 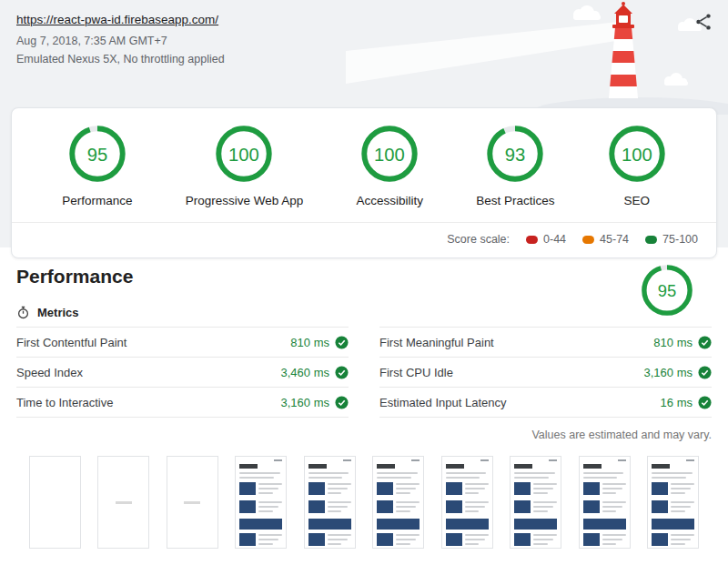 I want to click on fail-dot-icon, so click(x=531, y=240).